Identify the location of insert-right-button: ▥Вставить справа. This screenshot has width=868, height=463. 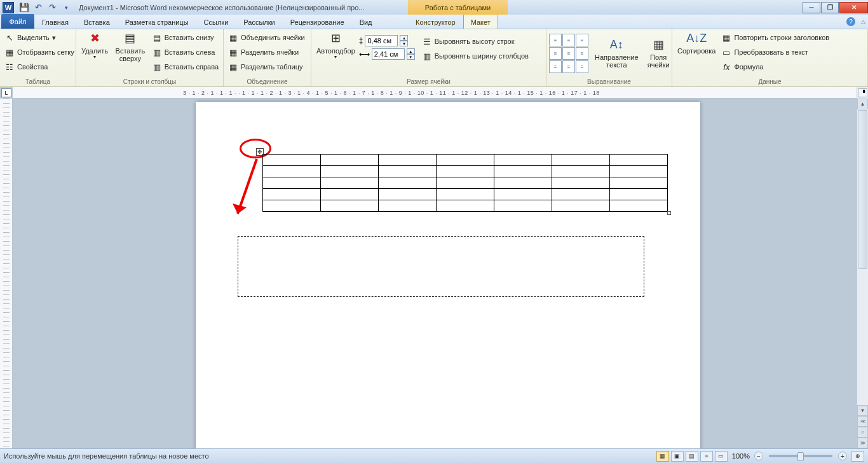
(186, 67).